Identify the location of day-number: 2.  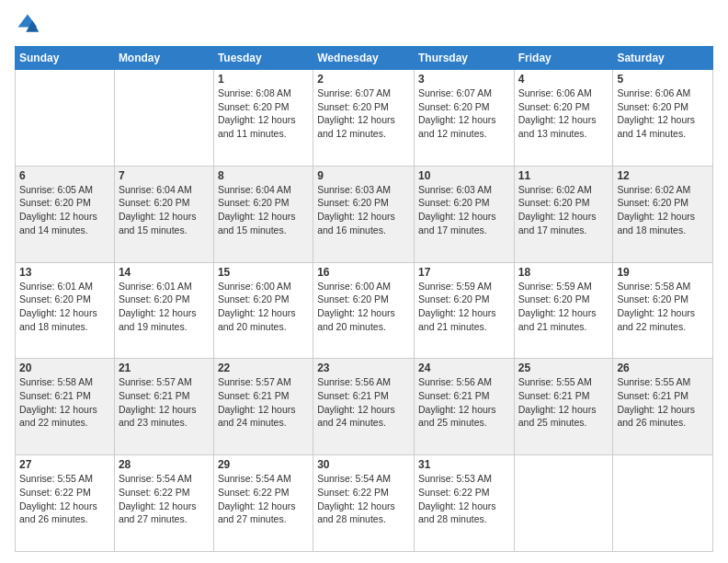
(364, 79).